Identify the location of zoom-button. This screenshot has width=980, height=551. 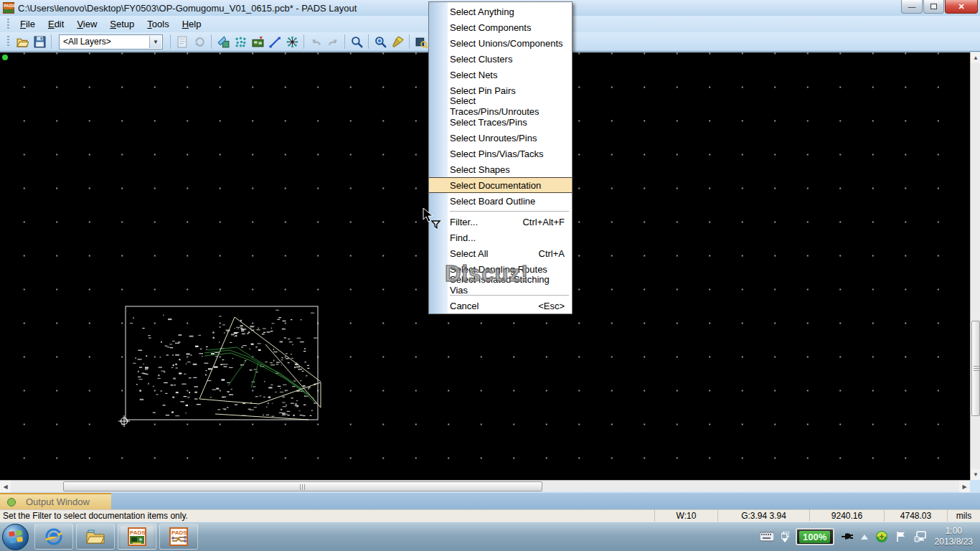
(357, 42).